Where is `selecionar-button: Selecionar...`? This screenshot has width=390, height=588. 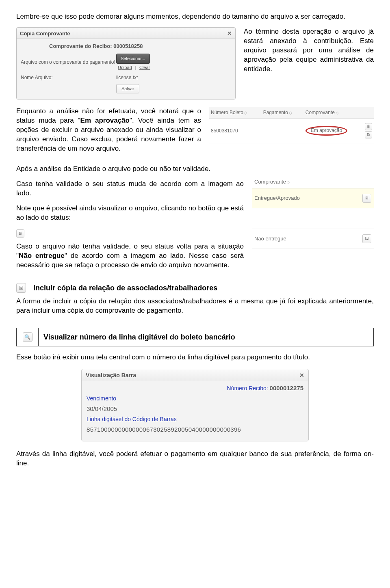 selecionar-button: Selecionar... is located at coordinates (133, 58).